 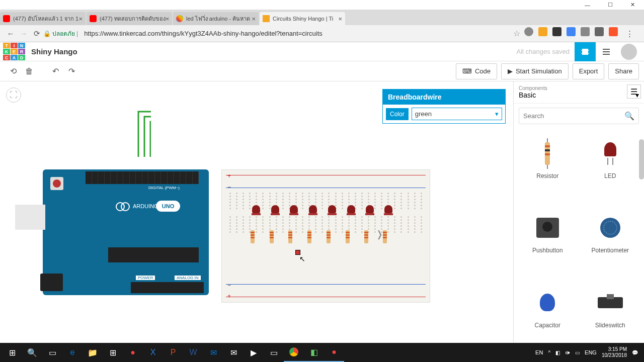 I want to click on minimize-button: —, so click(x=588, y=5).